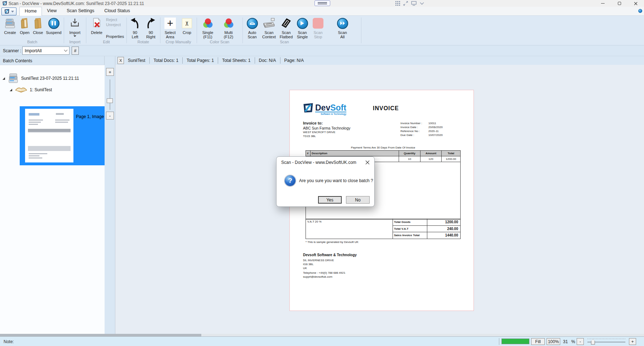 The height and width of the screenshot is (346, 644). Describe the element at coordinates (252, 28) in the screenshot. I see `auto-scan-button: Auto Scan` at that location.